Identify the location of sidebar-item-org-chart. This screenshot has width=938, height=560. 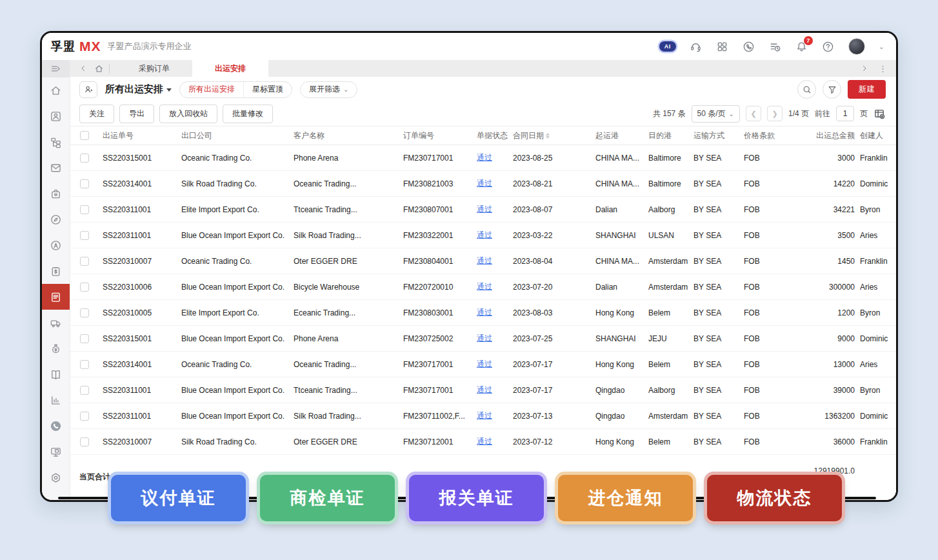
(55, 142).